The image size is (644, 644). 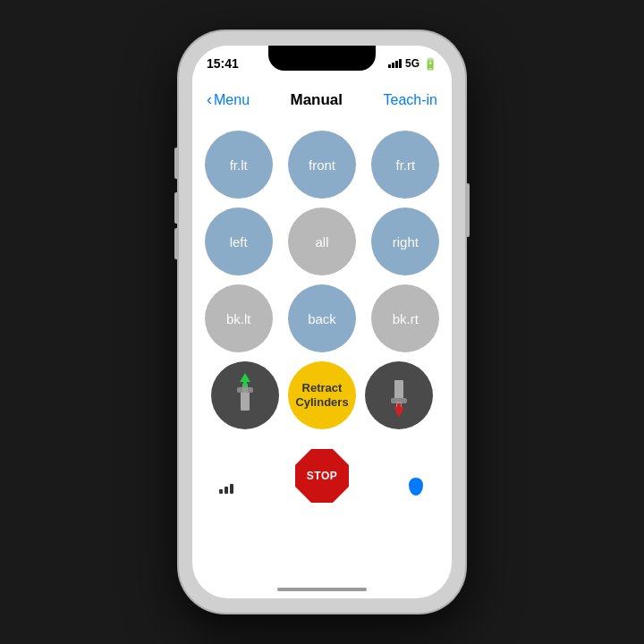 I want to click on back-button: back, so click(x=322, y=318).